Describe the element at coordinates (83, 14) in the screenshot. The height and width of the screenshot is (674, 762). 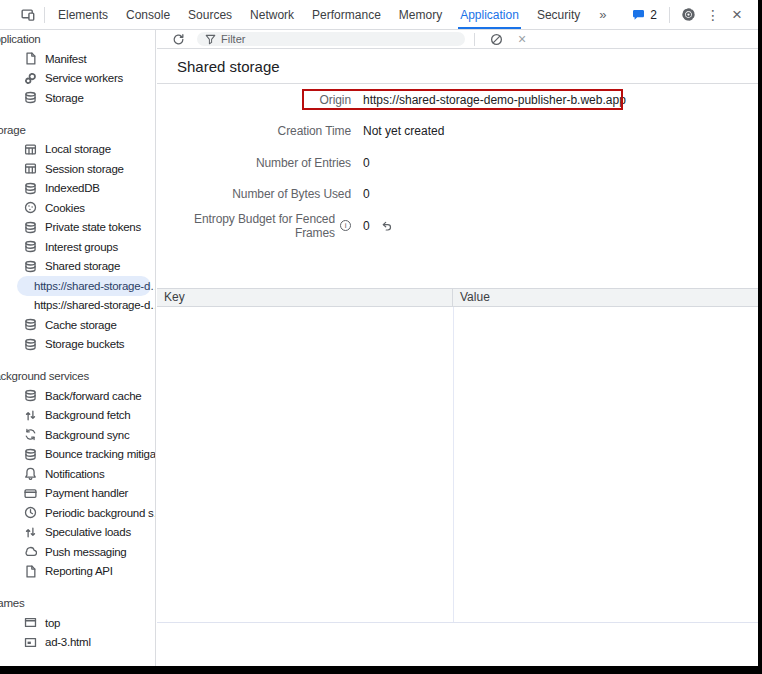
I see `tab-elements: Elements` at that location.